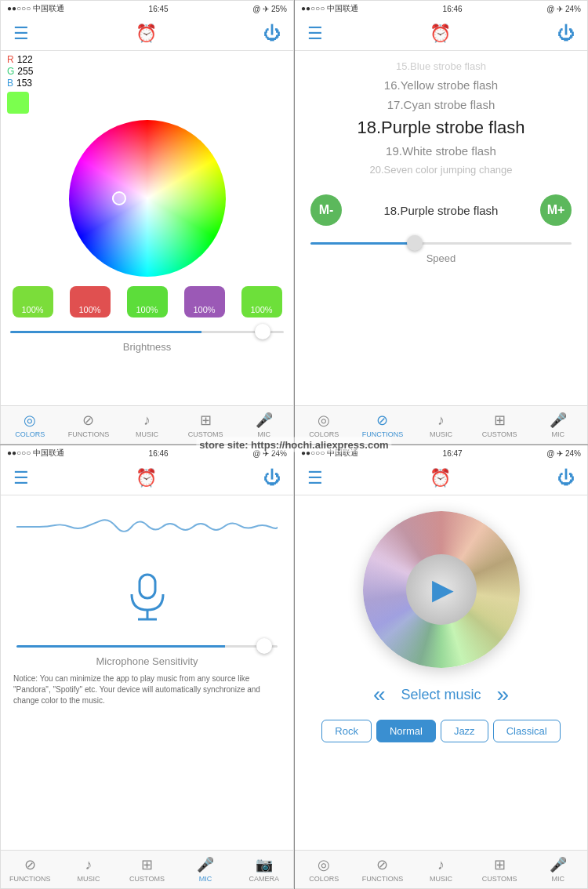  Describe the element at coordinates (566, 478) in the screenshot. I see `q4-power-icon: ⏻` at that location.